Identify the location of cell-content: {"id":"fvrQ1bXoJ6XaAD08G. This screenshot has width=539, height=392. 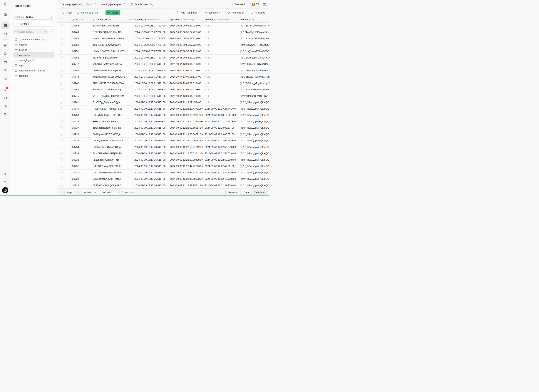
(254, 51).